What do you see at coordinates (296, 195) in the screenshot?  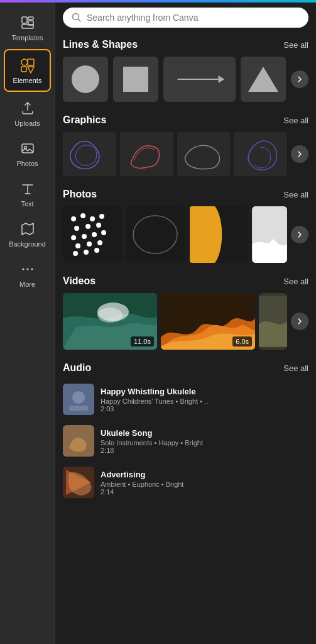 I see `photos-see-all: See all` at bounding box center [296, 195].